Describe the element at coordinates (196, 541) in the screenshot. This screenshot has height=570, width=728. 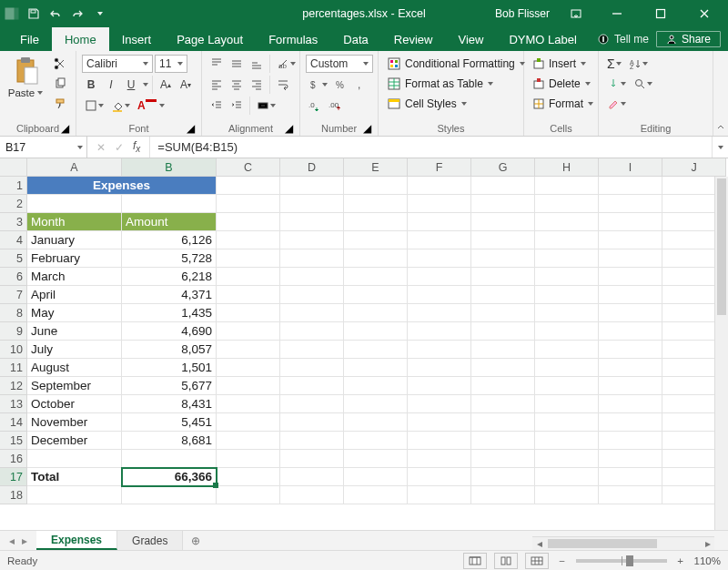
I see `new-sheet-button: ⊕` at that location.